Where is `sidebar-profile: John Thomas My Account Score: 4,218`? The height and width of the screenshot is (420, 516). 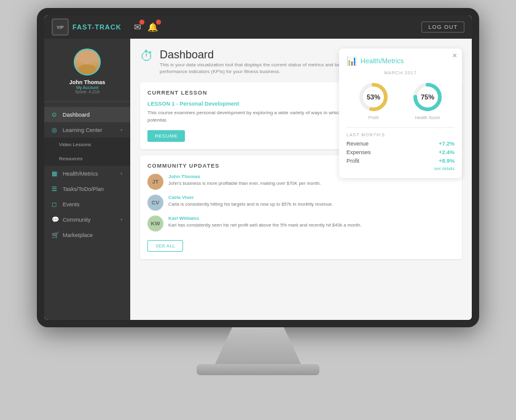 sidebar-profile: John Thomas My Account Score: 4,218 is located at coordinates (87, 75).